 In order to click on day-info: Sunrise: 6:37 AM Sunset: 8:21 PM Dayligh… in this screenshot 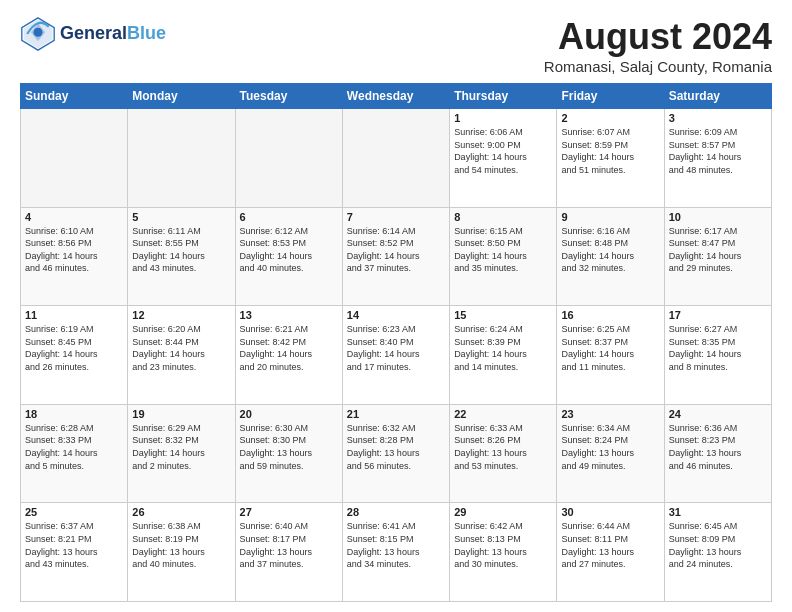, I will do `click(74, 545)`.